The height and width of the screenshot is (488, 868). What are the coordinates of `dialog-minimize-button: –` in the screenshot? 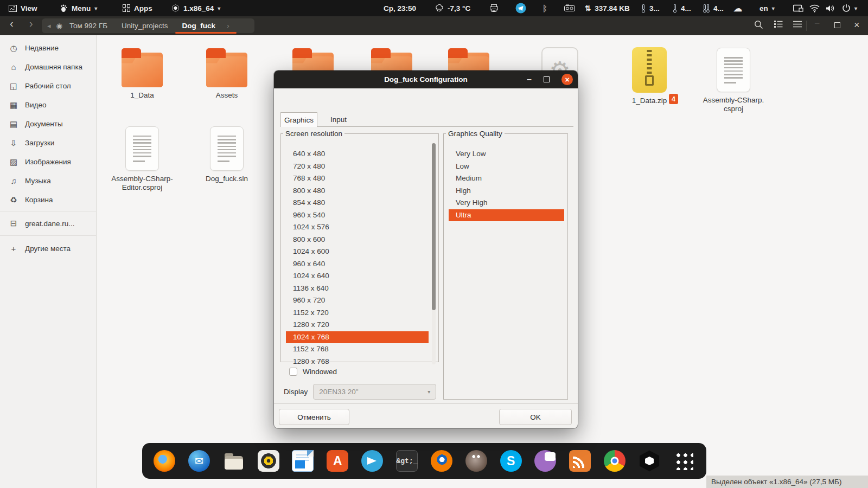 It's located at (530, 79).